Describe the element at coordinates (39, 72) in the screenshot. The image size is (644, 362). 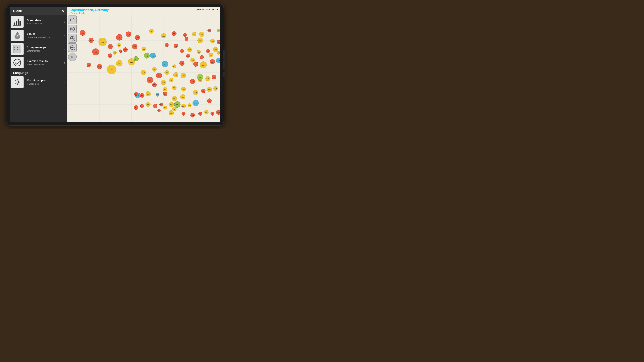
I see `language-label: Language` at that location.